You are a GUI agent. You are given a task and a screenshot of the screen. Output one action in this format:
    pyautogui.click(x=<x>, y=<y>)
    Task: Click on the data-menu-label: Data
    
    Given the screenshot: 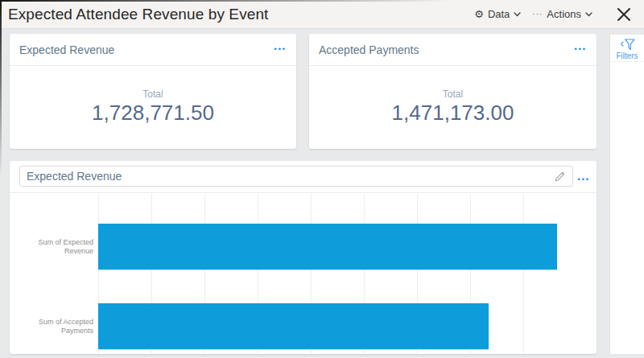 What is the action you would take?
    pyautogui.click(x=499, y=14)
    